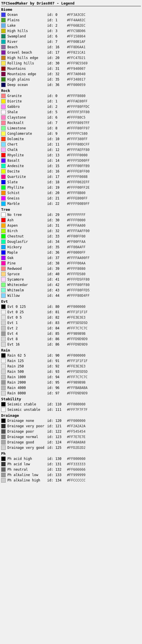 The width and height of the screenshot is (142, 644). What do you see at coordinates (27, 58) in the screenshot?
I see `item-label: High hills edge` at bounding box center [27, 58].